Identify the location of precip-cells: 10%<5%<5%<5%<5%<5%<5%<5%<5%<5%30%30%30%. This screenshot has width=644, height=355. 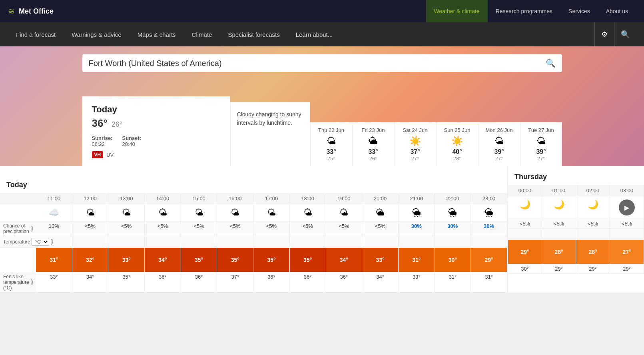
(272, 229).